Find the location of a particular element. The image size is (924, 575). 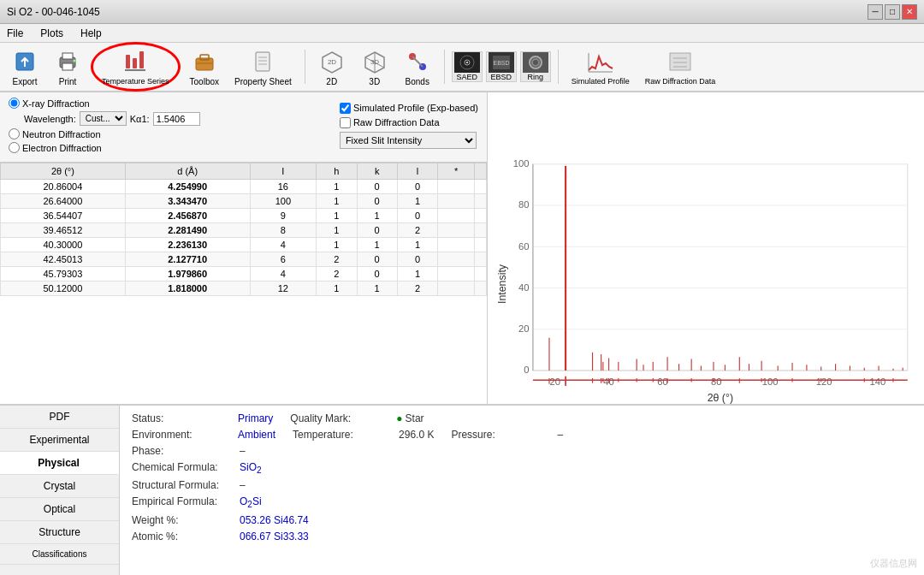

neutron-radio: Neutron Diffraction is located at coordinates (104, 133).